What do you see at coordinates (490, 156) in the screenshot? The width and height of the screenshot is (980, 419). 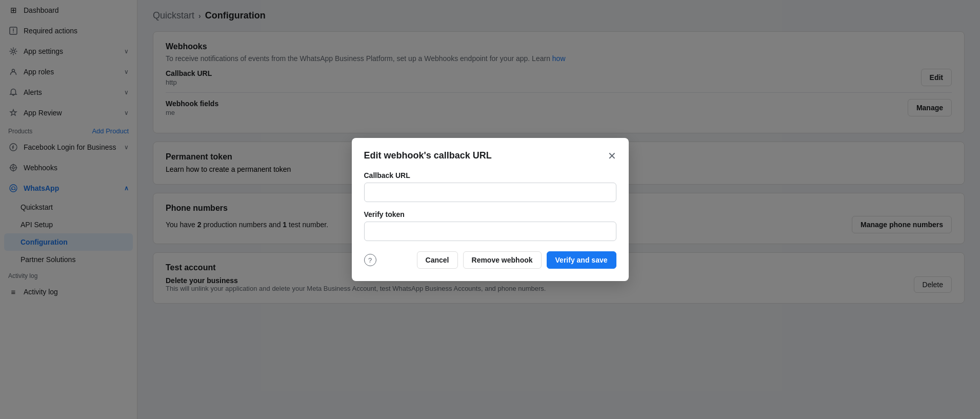 I see `modal-header: Edit webhook's callback URL ✕` at bounding box center [490, 156].